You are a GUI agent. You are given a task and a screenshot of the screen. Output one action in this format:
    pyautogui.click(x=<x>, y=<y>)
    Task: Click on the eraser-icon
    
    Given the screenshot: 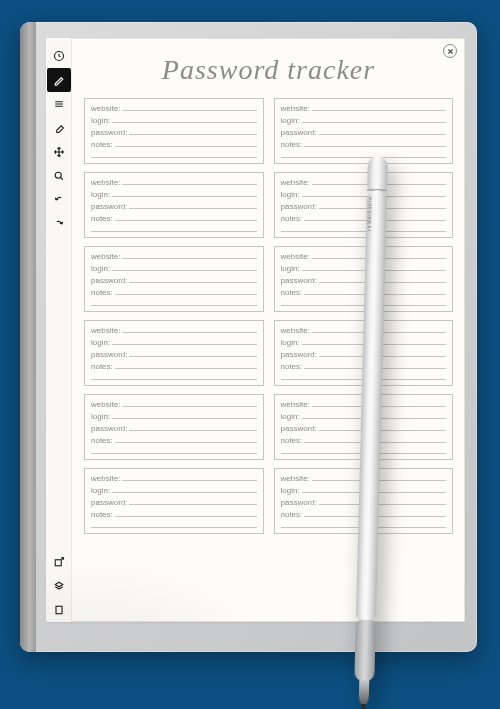 What is the action you would take?
    pyautogui.click(x=59, y=128)
    